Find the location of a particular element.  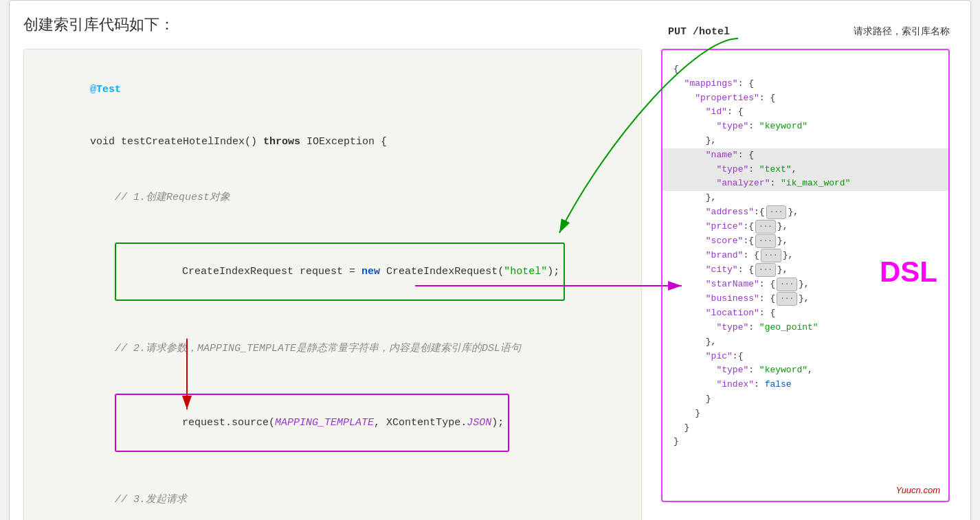

code-comment1: // 1.创建Request对象 is located at coordinates (333, 198).